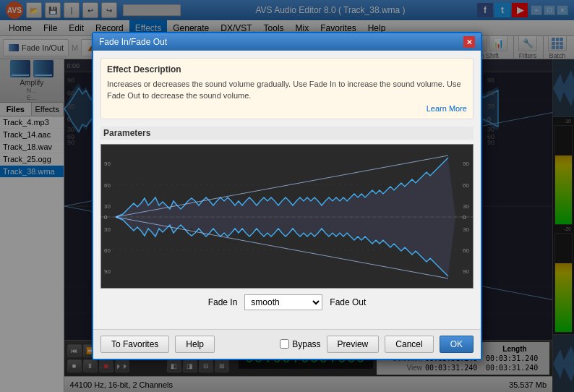  What do you see at coordinates (287, 90) in the screenshot?
I see `description-text: Increases or decreases the sound volume …` at bounding box center [287, 90].